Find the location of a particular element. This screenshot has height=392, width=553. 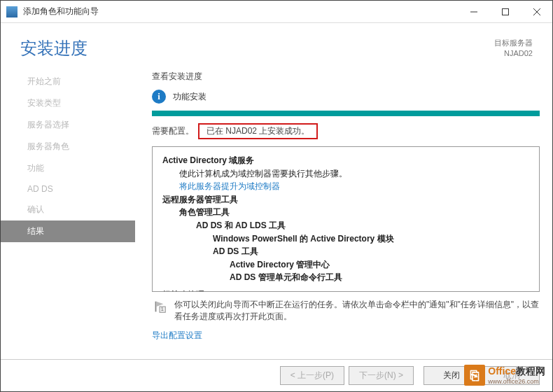

ad-ds-title: Active Directory 域服务 is located at coordinates (346, 161).